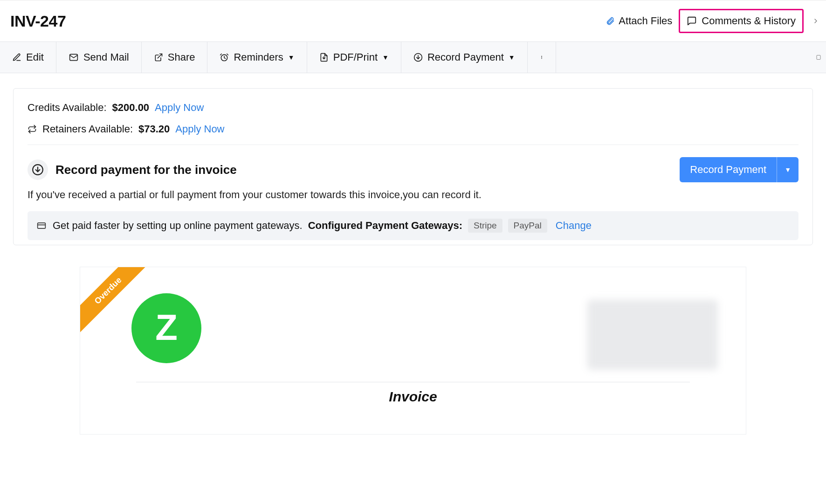 Image resolution: width=826 pixels, height=504 pixels. Describe the element at coordinates (175, 57) in the screenshot. I see `share-button: Share` at that location.